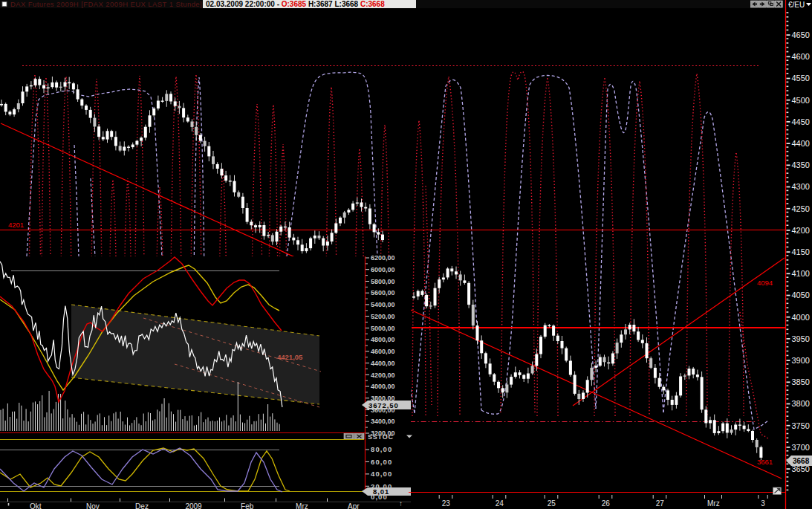 The height and width of the screenshot is (509, 812). What do you see at coordinates (382, 462) in the screenshot?
I see `svg-text: 60,00` at bounding box center [382, 462].